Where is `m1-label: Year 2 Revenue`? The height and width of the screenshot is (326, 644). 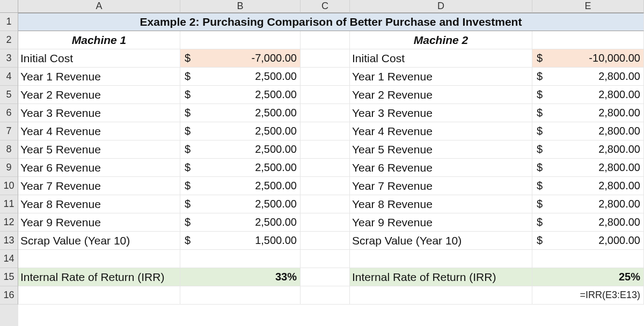 m1-label: Year 2 Revenue is located at coordinates (99, 95).